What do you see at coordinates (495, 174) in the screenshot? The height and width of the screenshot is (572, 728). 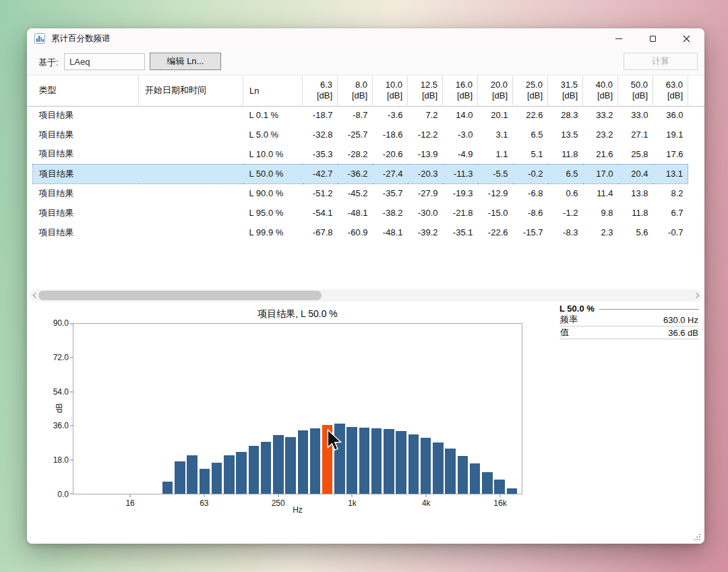 I see `cell-value: -5.5` at bounding box center [495, 174].